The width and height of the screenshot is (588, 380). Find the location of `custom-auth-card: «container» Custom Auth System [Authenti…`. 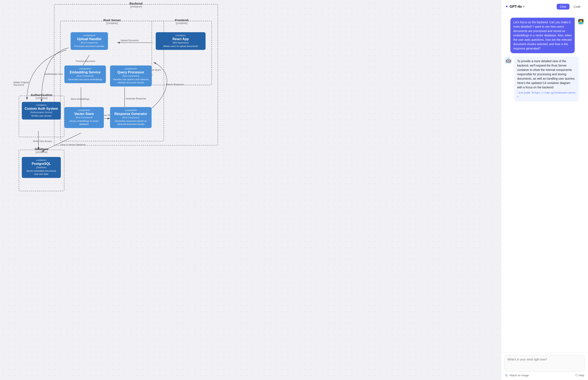

custom-auth-card: «container» Custom Auth System [Authenti… is located at coordinates (41, 111).